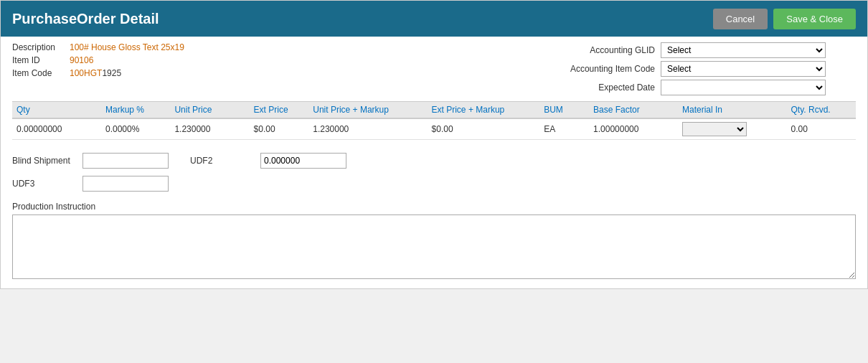 The image size is (868, 363). What do you see at coordinates (434, 121) in the screenshot?
I see `order-detail-table: Qty Markup % Unit Price Ext Price Unit P…` at bounding box center [434, 121].